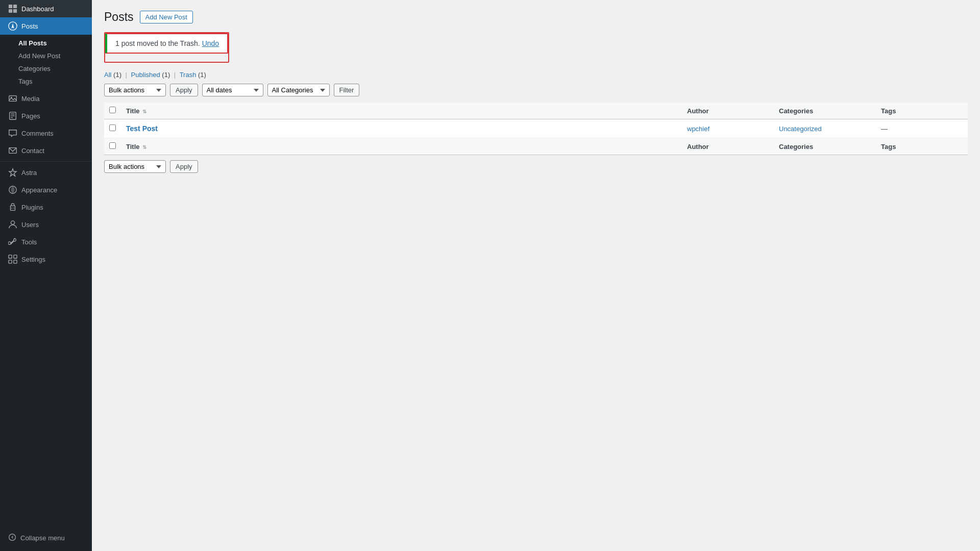  What do you see at coordinates (144, 111) in the screenshot?
I see `title-sort-arrows: ⇅` at bounding box center [144, 111].